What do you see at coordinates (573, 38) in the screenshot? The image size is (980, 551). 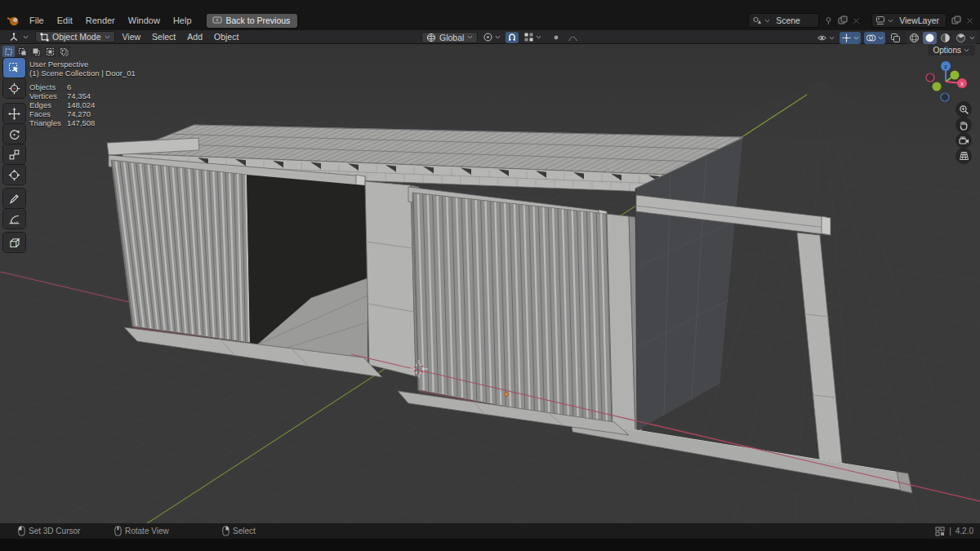 I see `proportional-falloff-dropdown` at bounding box center [573, 38].